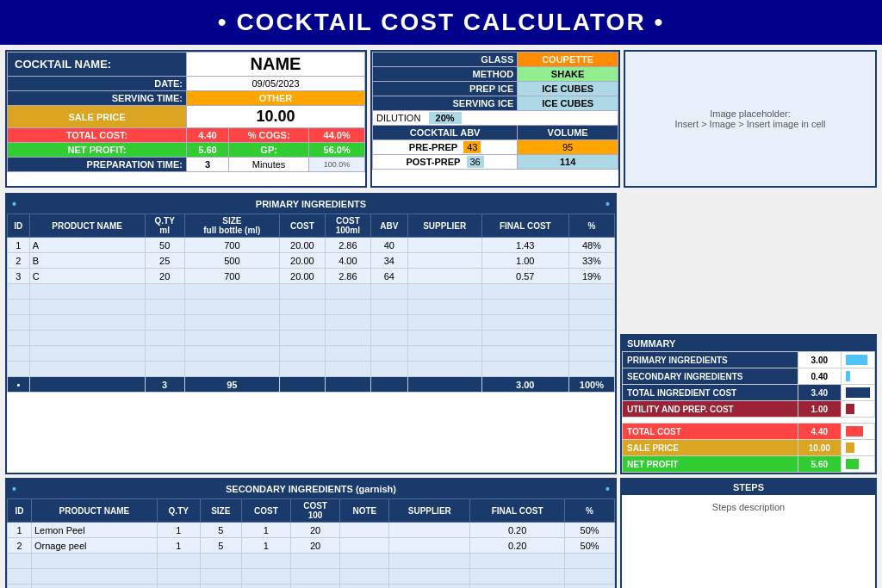 Image resolution: width=882 pixels, height=588 pixels. Describe the element at coordinates (568, 90) in the screenshot. I see `prep-ice-value: ICE CUBES` at that location.